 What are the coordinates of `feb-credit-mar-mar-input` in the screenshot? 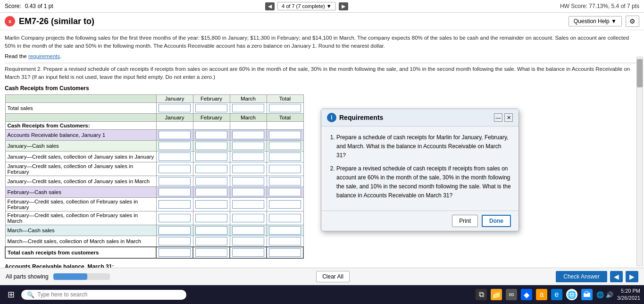 It's located at (248, 218).